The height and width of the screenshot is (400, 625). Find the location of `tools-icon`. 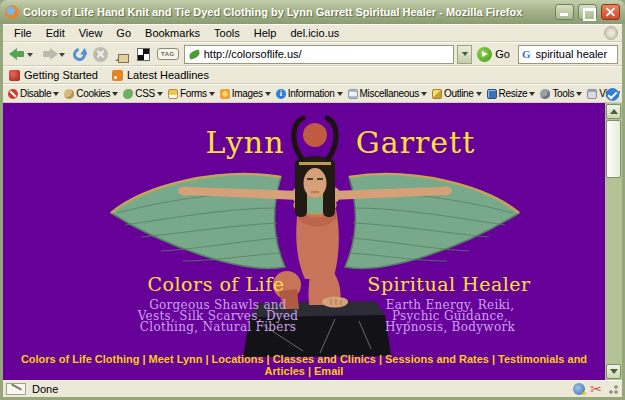

tools-icon is located at coordinates (545, 94).